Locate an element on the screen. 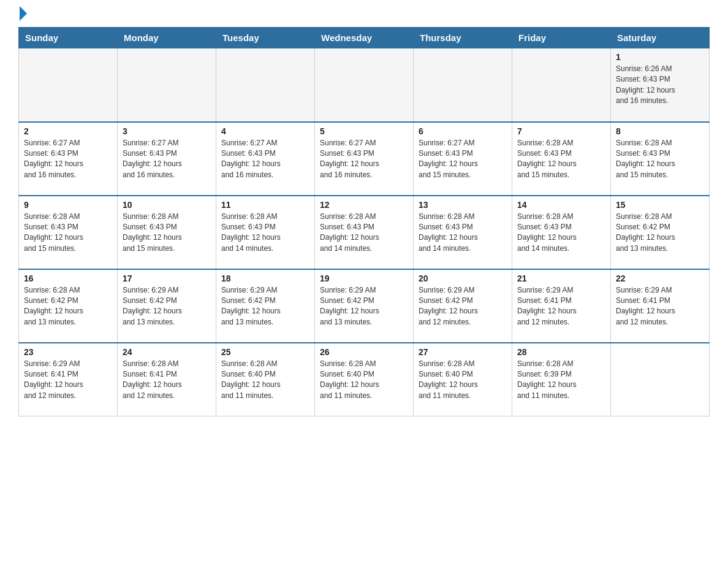 This screenshot has width=728, height=563. calendar-cell: 18Sunrise: 6:29 AM Sunset: 6:42 PM Dayli… is located at coordinates (266, 306).